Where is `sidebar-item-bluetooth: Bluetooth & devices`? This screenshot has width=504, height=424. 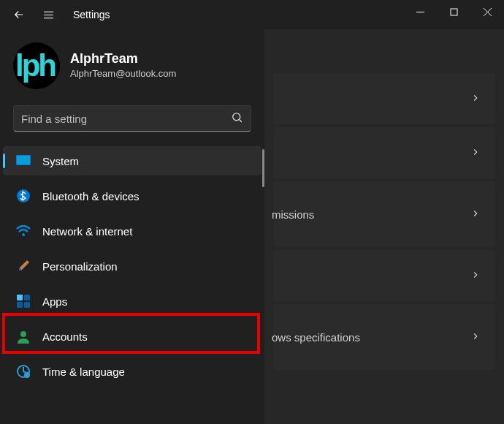
sidebar-item-bluetooth: Bluetooth & devices is located at coordinates (132, 196).